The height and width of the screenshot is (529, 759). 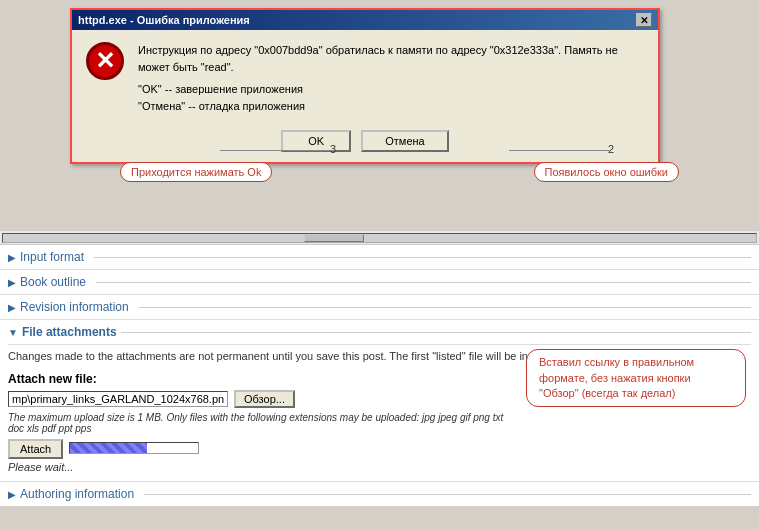 I want to click on please-wait-text: Please wait..., so click(x=264, y=467).